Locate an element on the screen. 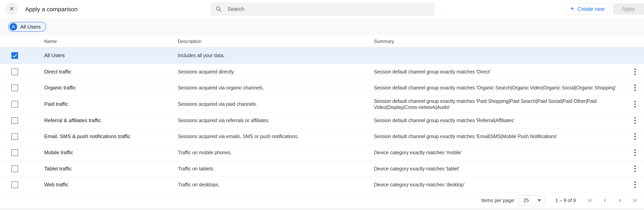 The height and width of the screenshot is (210, 644). row-description: Traffic on desktops. is located at coordinates (276, 185).